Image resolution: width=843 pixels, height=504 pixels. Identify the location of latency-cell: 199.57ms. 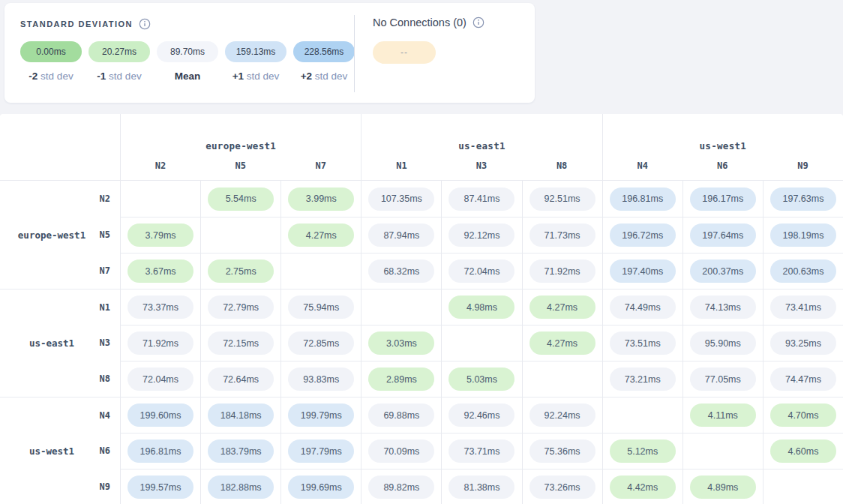
(160, 486).